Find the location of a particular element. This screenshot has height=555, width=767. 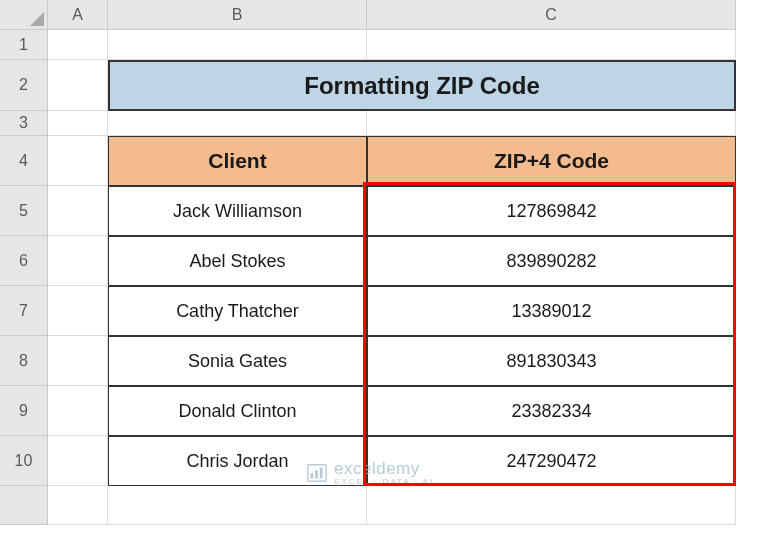

cell-zip-8: 891830343 is located at coordinates (552, 361).